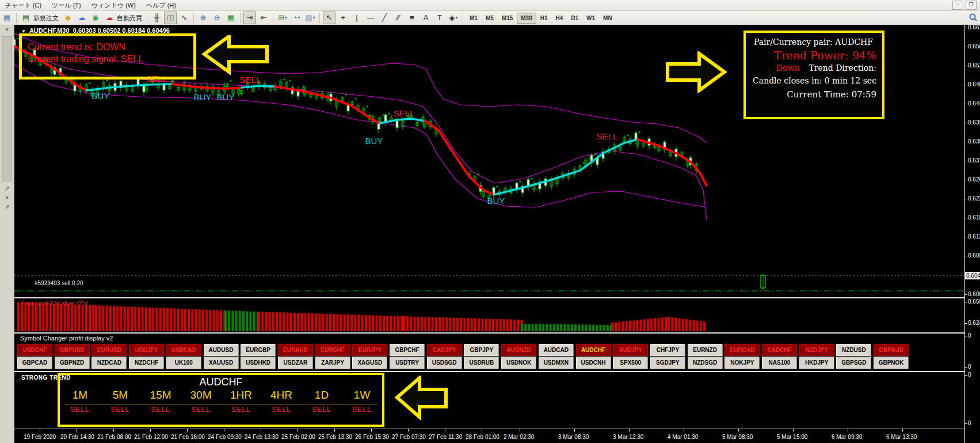 This screenshot has width=980, height=443. I want to click on symbol-button-spx500: SPX500, so click(631, 363).